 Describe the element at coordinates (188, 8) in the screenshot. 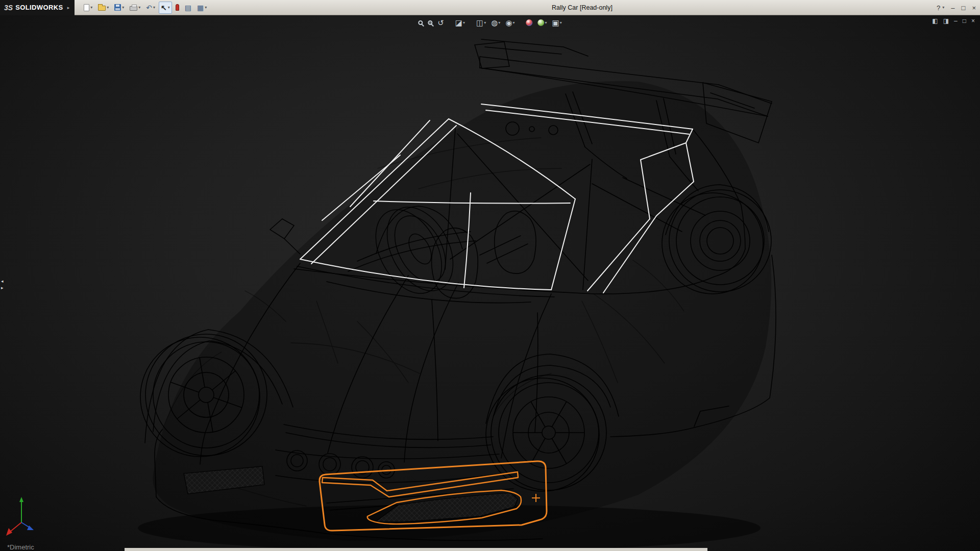

I see `design-table-button: ▤` at that location.